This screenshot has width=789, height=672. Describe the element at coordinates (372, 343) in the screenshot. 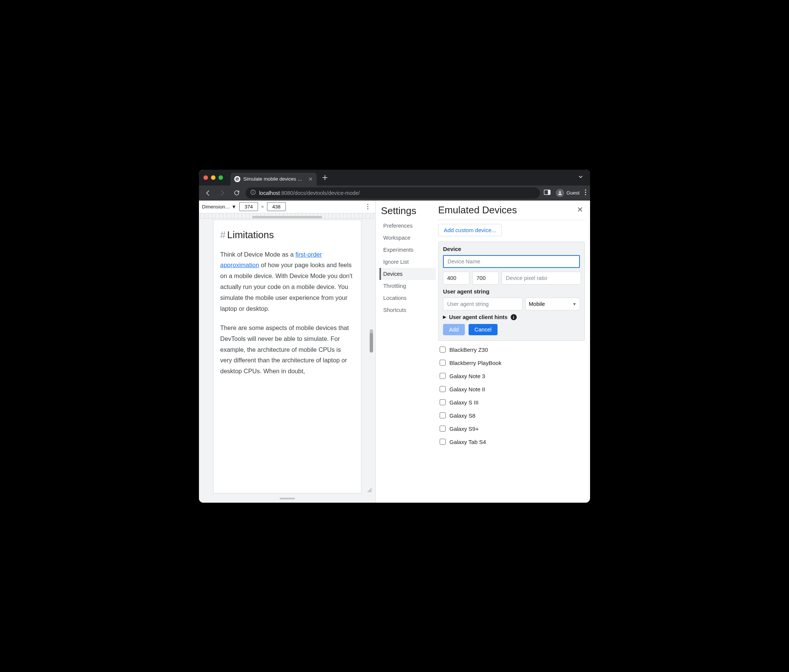

I see `scrollbar-thumb` at that location.